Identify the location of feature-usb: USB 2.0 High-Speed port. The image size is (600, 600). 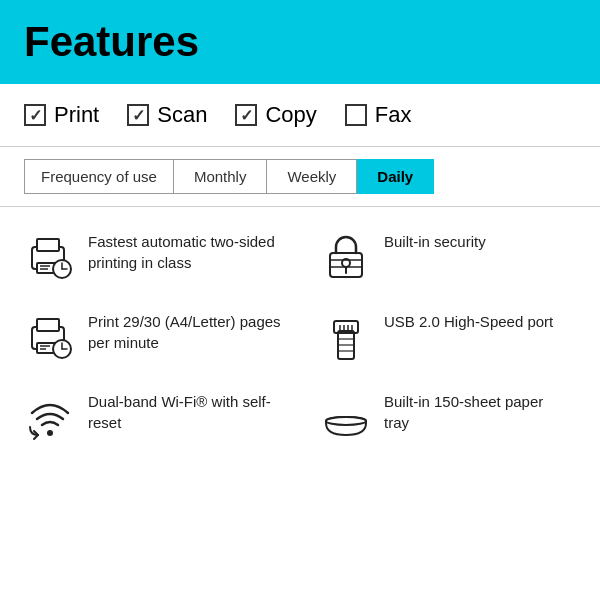
(438, 337).